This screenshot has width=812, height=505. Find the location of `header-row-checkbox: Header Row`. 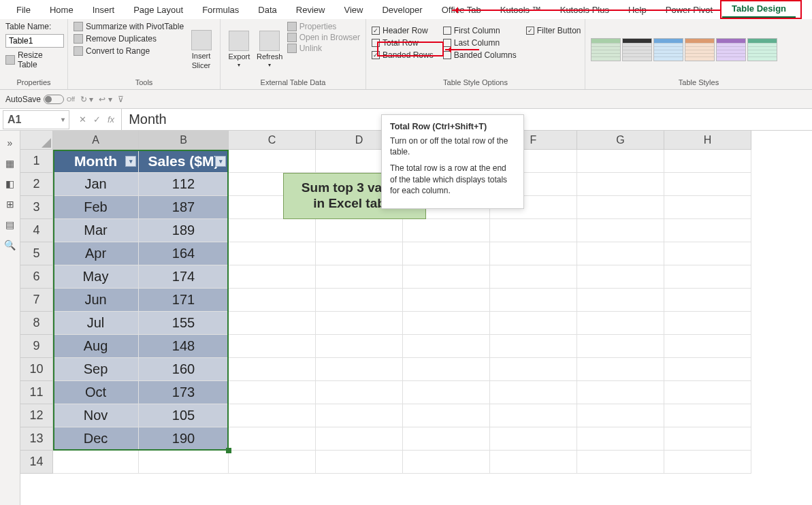

header-row-checkbox: Header Row is located at coordinates (403, 31).